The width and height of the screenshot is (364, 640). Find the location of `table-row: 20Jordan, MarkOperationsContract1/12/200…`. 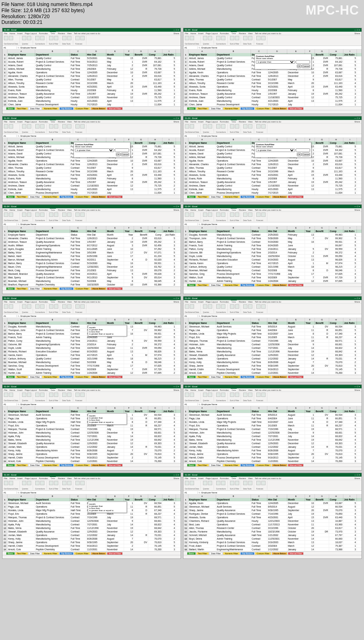

table-row: 20Jordan, MarkOperationsContract1/12/200… is located at coordinates (272, 447).